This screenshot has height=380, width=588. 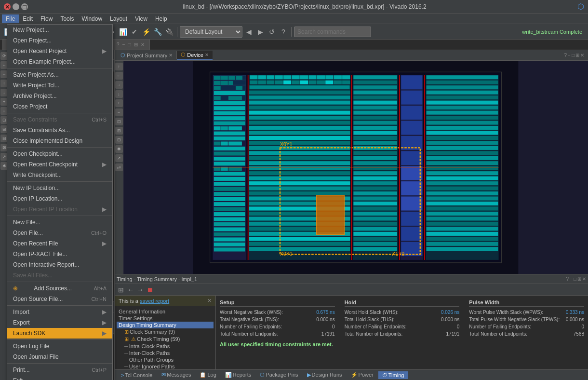 What do you see at coordinates (134, 32) in the screenshot?
I see `toolbar-check-btn: ✔` at bounding box center [134, 32].